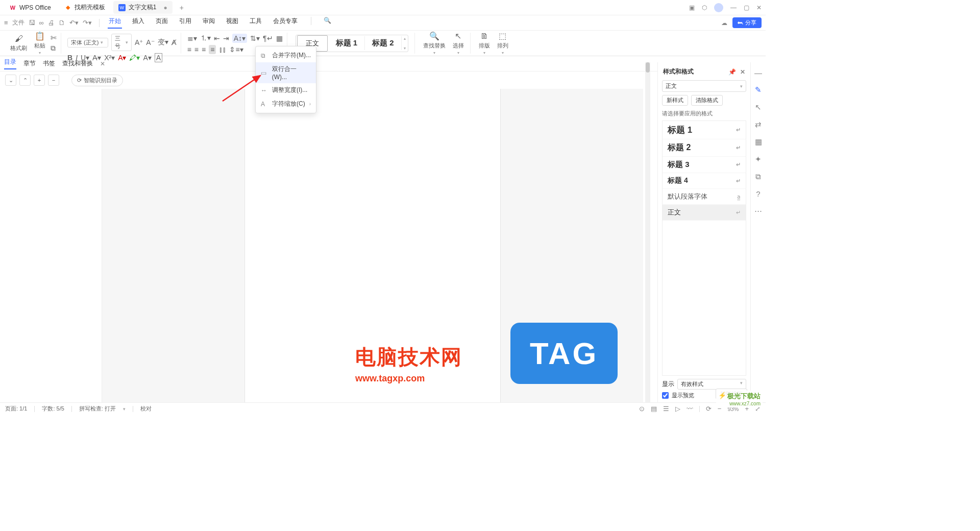 Image resolution: width=980 pixels, height=531 pixels. What do you see at coordinates (758, 142) in the screenshot?
I see `thumbnail-icon: ▦` at bounding box center [758, 142].